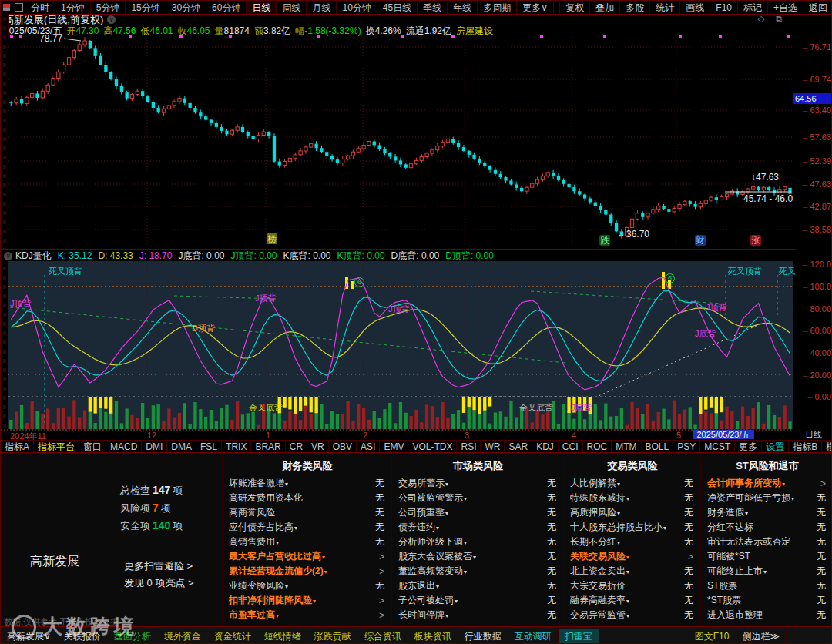 This screenshot has width=832, height=644. What do you see at coordinates (254, 542) in the screenshot?
I see `risk-row-label: 高销售费用▾` at bounding box center [254, 542].